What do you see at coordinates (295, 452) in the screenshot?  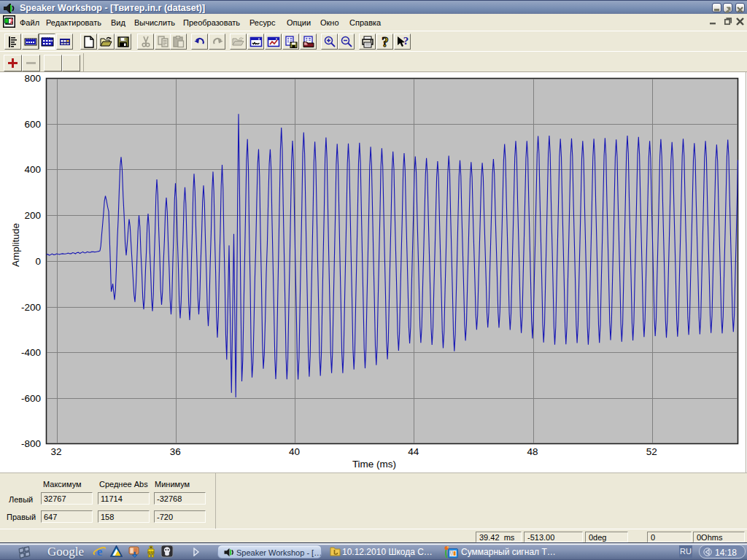 I see `svg-text: 40` at bounding box center [295, 452].